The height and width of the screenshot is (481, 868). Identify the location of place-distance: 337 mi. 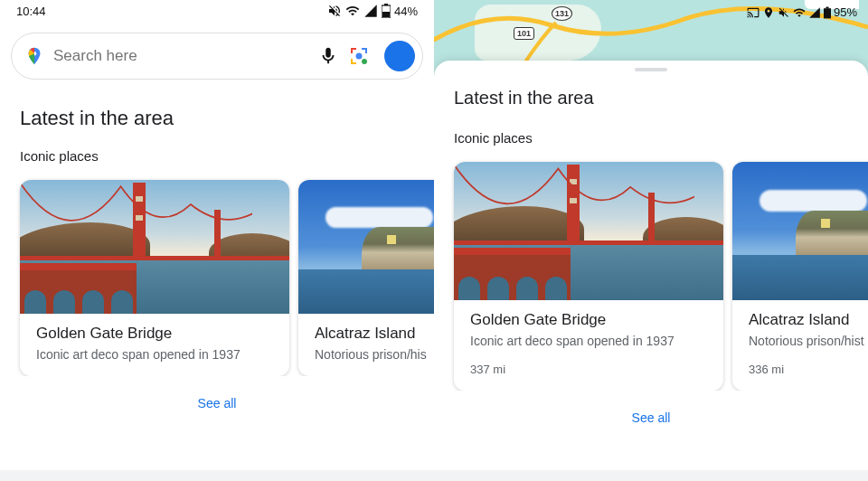
(589, 369).